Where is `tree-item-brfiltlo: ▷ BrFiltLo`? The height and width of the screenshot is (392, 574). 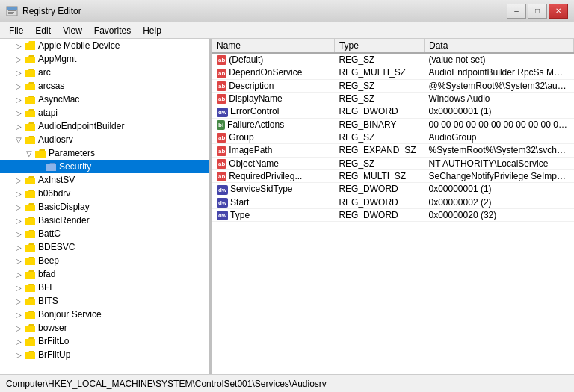
tree-item-brfiltlo: ▷ BrFiltLo is located at coordinates (105, 341).